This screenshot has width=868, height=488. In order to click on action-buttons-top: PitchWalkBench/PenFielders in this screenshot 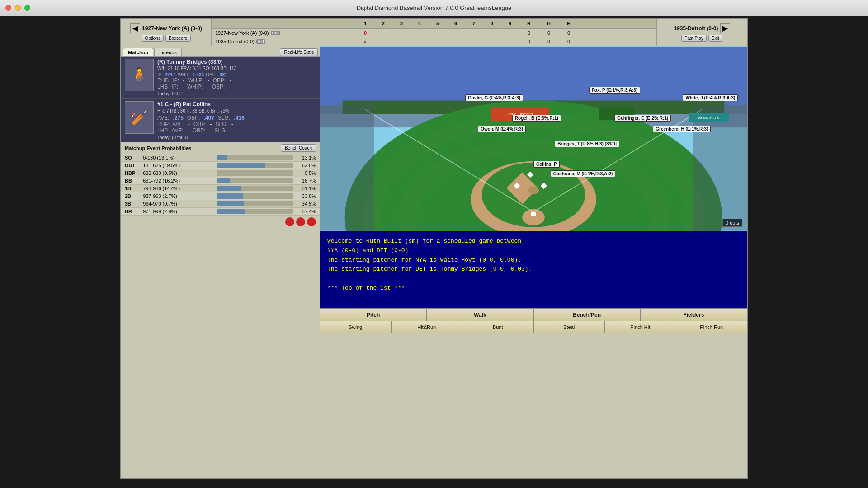, I will do `click(533, 314)`.